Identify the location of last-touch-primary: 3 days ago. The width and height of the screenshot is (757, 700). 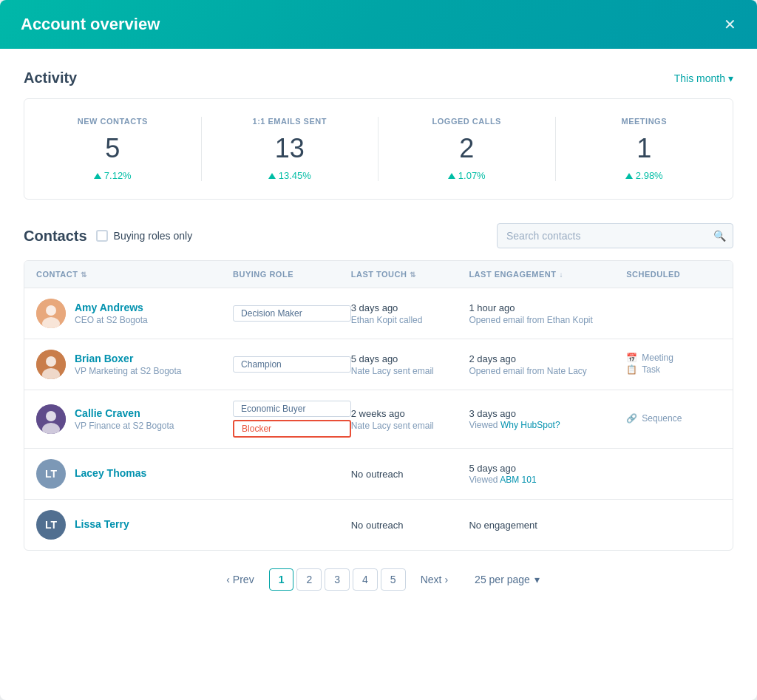
(375, 307).